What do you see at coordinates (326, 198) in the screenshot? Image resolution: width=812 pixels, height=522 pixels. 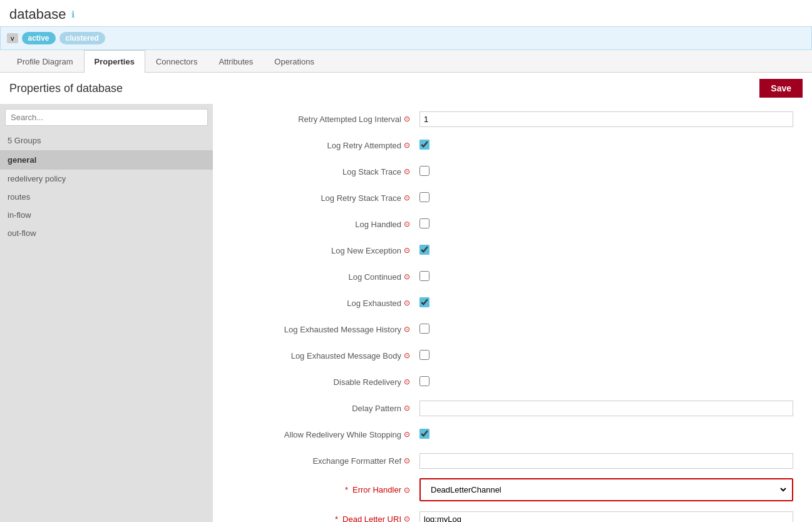 I see `label-log-retry-stack-trace: Log Retry Stack Trace ⊙` at bounding box center [326, 198].